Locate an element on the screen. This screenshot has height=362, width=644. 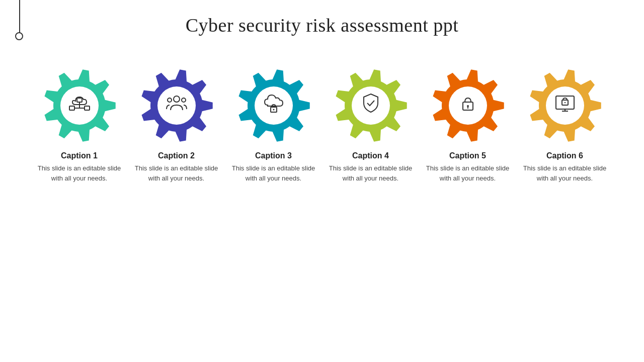
shield-check-icon is located at coordinates (371, 106).